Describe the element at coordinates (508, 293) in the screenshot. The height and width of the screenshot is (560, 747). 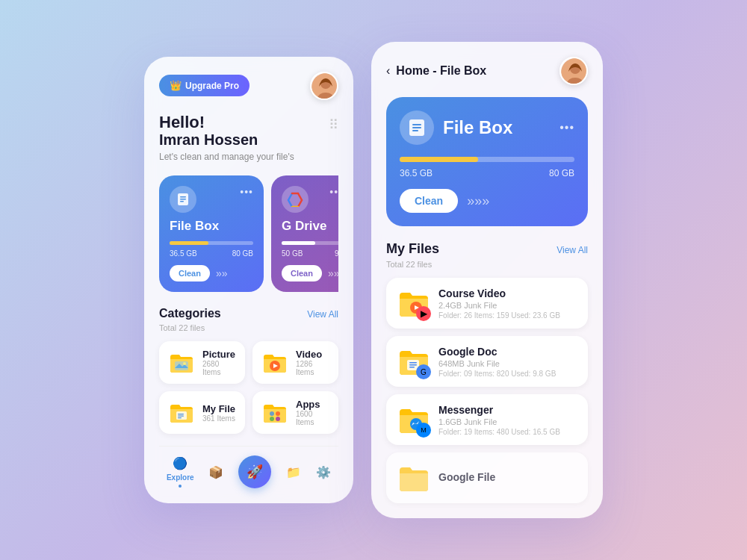
I see `course-video-name: Course Video` at that location.